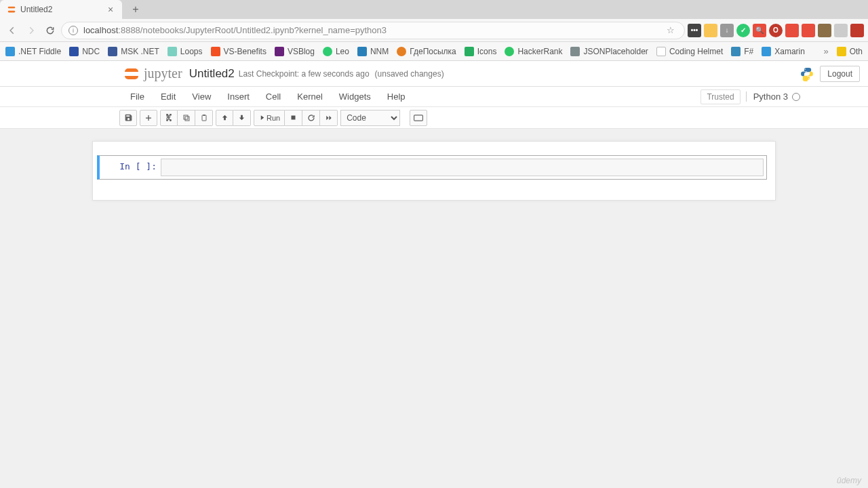  Describe the element at coordinates (311, 118) in the screenshot. I see `restart-button` at that location.